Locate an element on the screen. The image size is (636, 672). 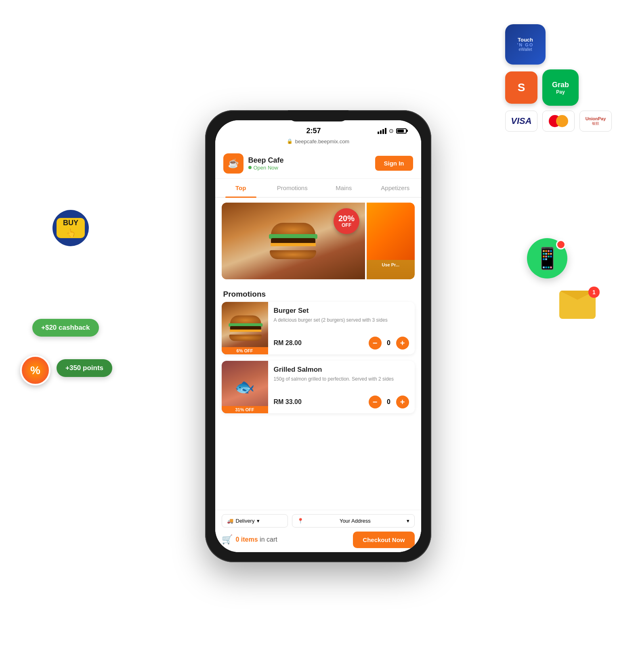
buy-inner: BUY 👆 is located at coordinates (71, 228).